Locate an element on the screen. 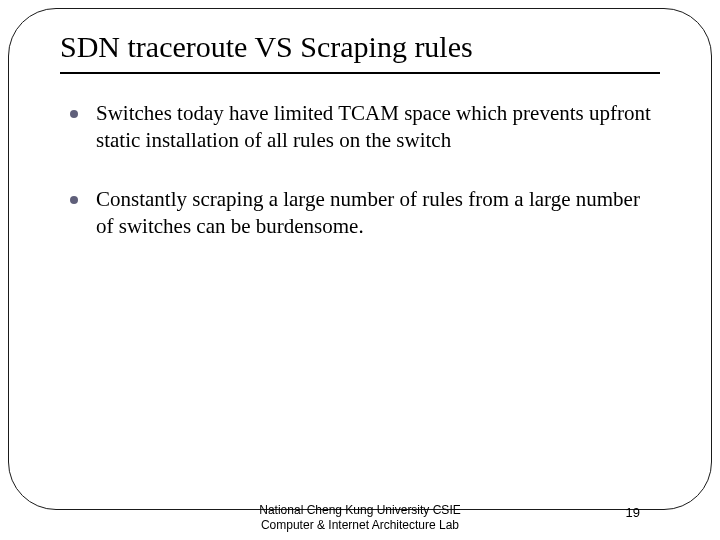  list-item: Switches today have limited TCAM space w… is located at coordinates (365, 127).